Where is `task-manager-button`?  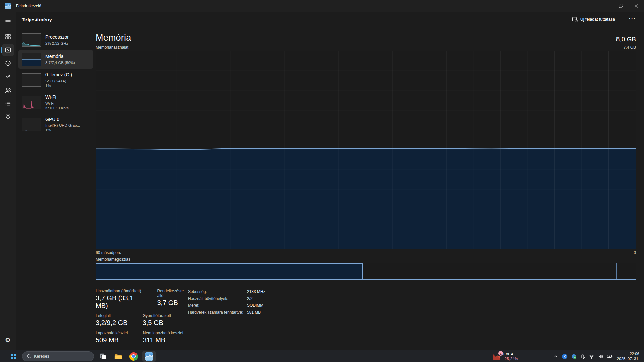
task-manager-button is located at coordinates (149, 356).